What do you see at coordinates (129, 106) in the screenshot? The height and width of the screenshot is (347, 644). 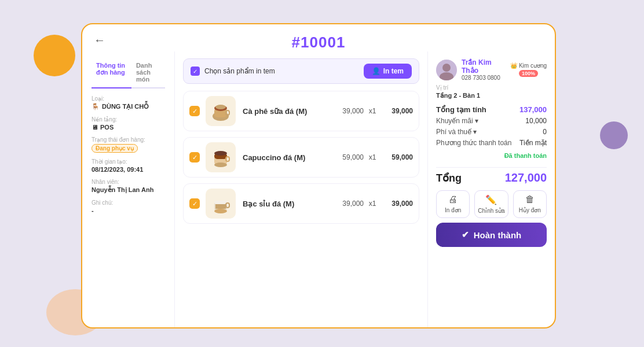 I see `type-value: 🪑 DÙNG TẠI CHỖ` at bounding box center [129, 106].